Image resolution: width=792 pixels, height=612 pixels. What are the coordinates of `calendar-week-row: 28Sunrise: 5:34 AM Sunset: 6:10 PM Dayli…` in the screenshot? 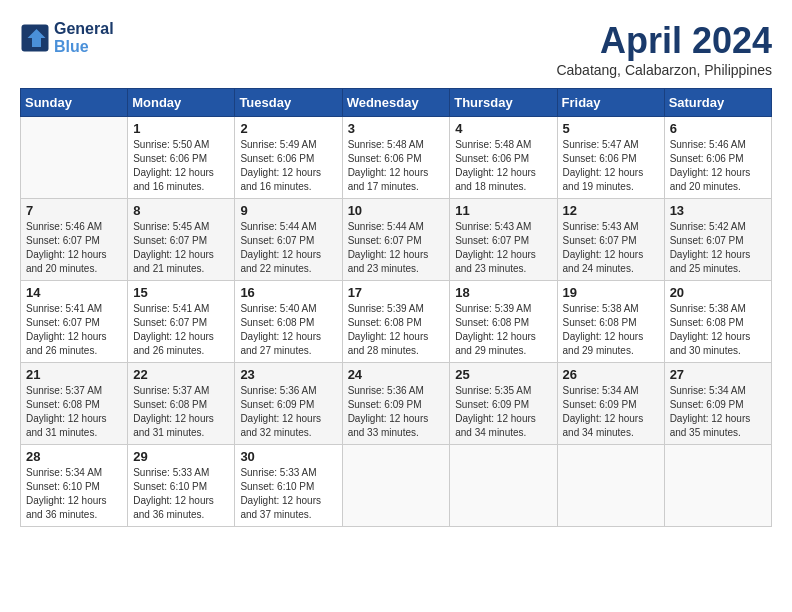 It's located at (396, 486).